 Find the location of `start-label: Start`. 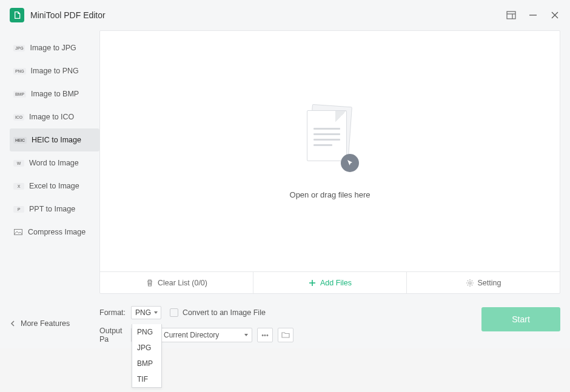

start-label: Start is located at coordinates (521, 319).